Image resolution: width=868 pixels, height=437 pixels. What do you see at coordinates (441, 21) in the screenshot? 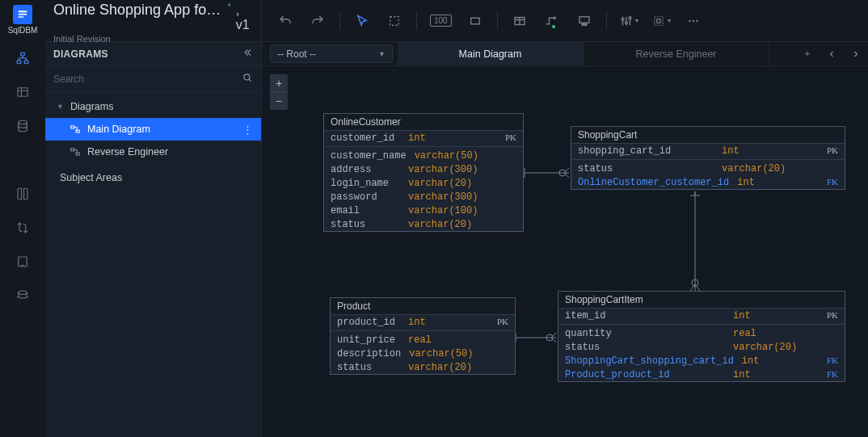
I see `zoom-100-button: 100` at bounding box center [441, 21].